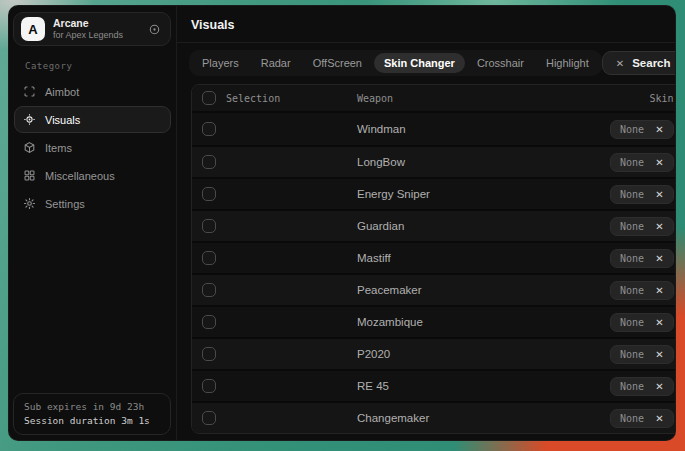 This screenshot has height=451, width=685. Describe the element at coordinates (434, 129) in the screenshot. I see `table-row: Windman None ✕` at that location.